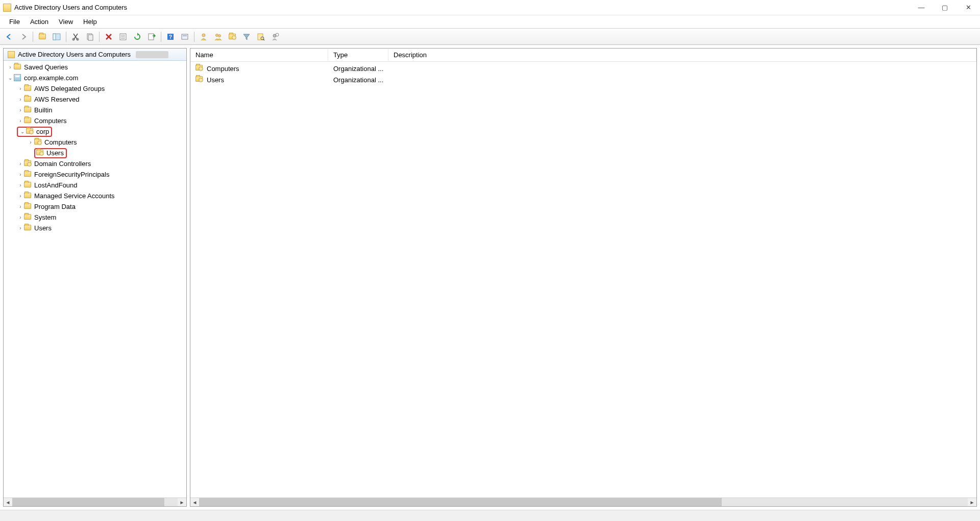 The image size is (980, 521). I want to click on cell-name: Users, so click(270, 80).